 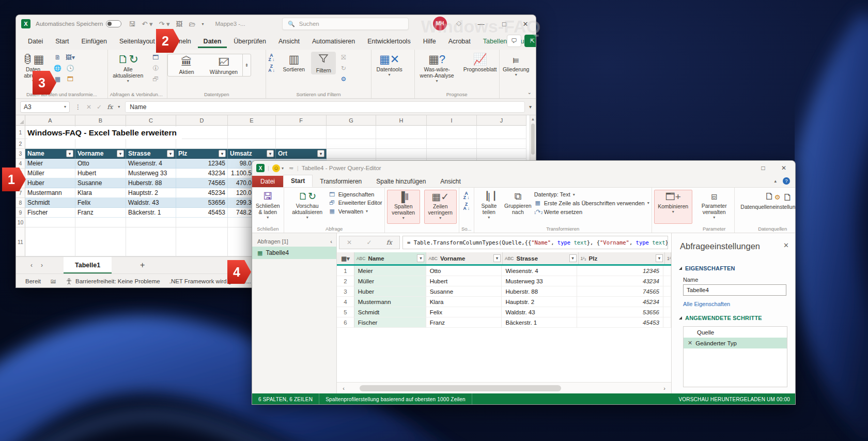 What do you see at coordinates (51, 203) in the screenshot?
I see `sheet-cell: Schmidt` at bounding box center [51, 203].